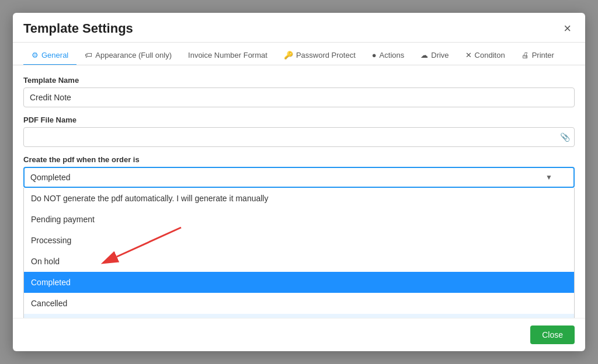 The image size is (598, 364). Describe the element at coordinates (288, 55) in the screenshot. I see `password_protect-tab-icon: 🔑` at that location.